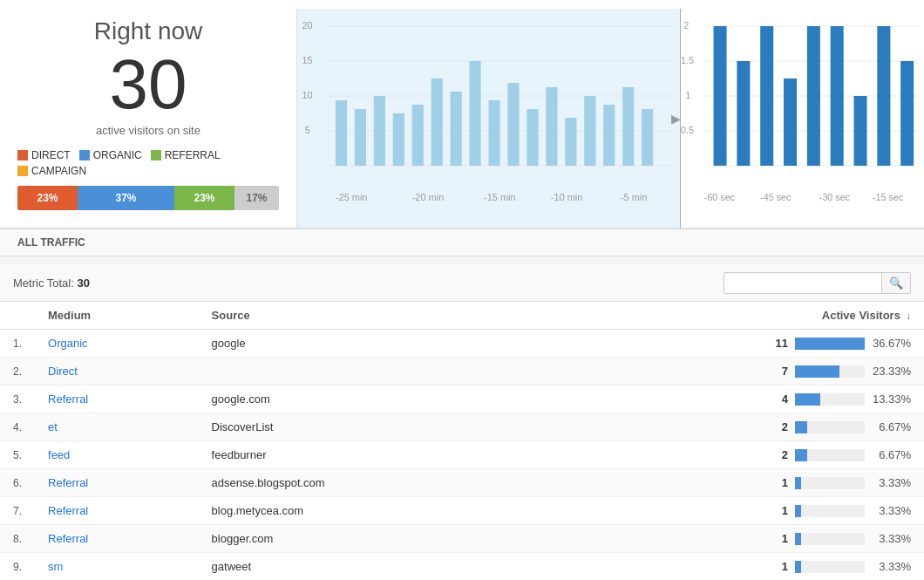  What do you see at coordinates (676, 119) in the screenshot?
I see `chart-arrow: ▶` at bounding box center [676, 119].